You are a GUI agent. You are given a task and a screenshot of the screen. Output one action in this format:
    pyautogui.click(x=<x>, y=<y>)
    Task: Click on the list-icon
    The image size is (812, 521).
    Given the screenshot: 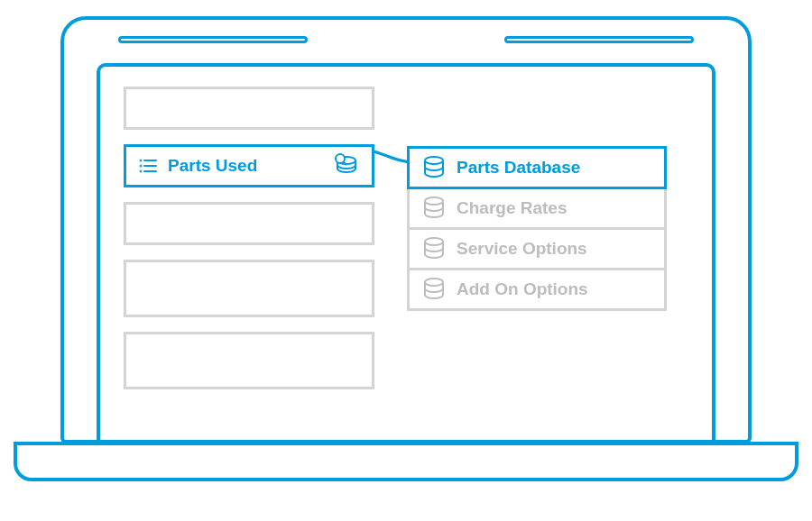 What is the action you would take?
    pyautogui.click(x=148, y=166)
    